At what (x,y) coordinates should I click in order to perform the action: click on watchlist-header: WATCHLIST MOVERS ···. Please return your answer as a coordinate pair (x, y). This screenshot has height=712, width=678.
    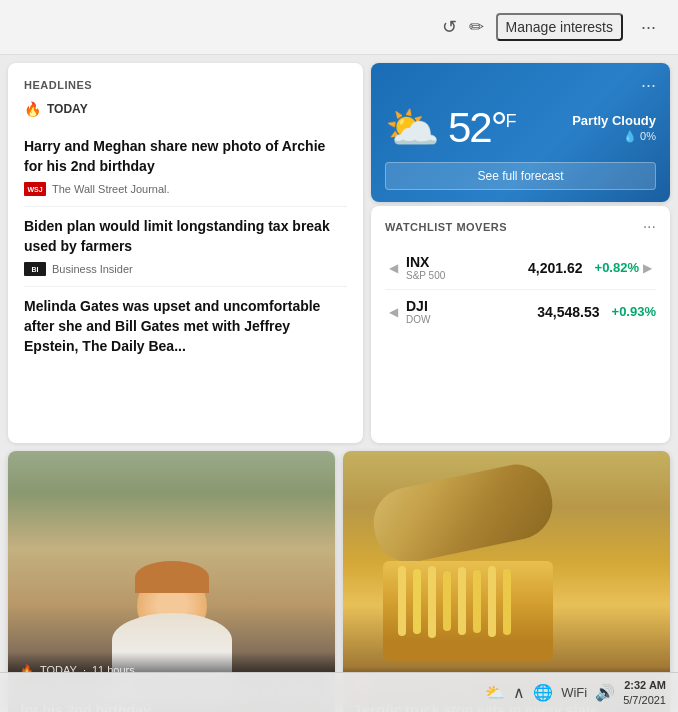
    Looking at the image, I should click on (520, 227).